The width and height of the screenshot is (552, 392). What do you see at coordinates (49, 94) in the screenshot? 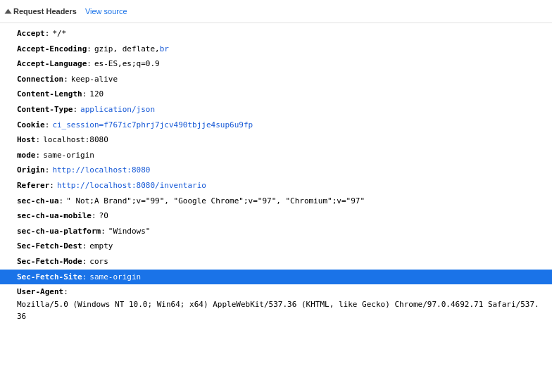
I see `header-name: Content-Length` at bounding box center [49, 94].